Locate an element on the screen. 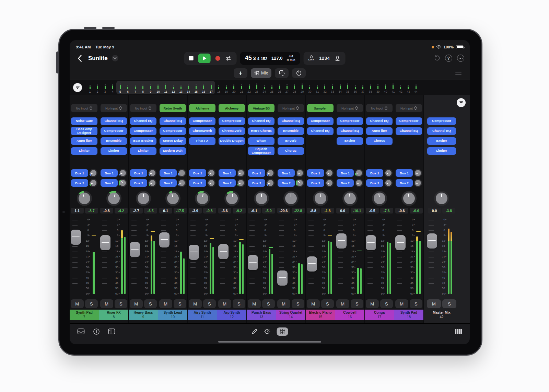 Image resolution: width=549 pixels, height=392 pixels. ruler-channel: 29 is located at coordinates (302, 88).